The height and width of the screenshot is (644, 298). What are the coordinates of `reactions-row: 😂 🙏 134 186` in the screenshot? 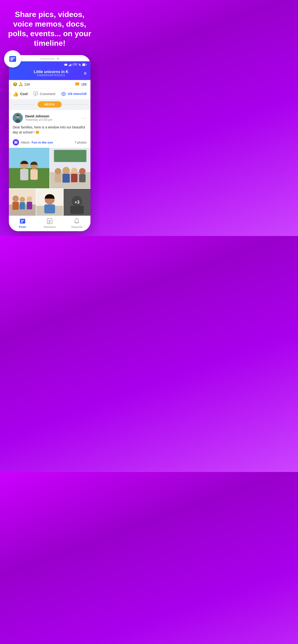 It's located at (50, 84).